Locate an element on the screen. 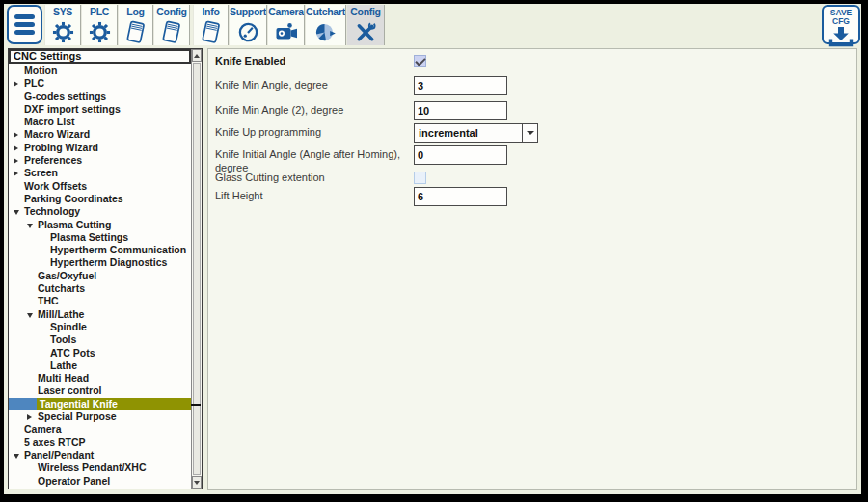 This screenshot has width=868, height=502. dial-icon is located at coordinates (249, 32).